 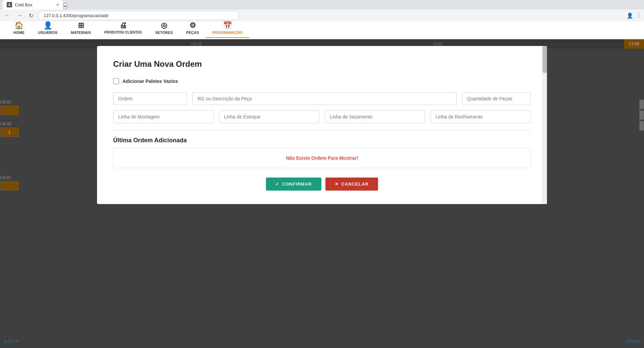 What do you see at coordinates (634, 15) in the screenshot?
I see `browser-toolbar: 👤 ⋮` at bounding box center [634, 15].